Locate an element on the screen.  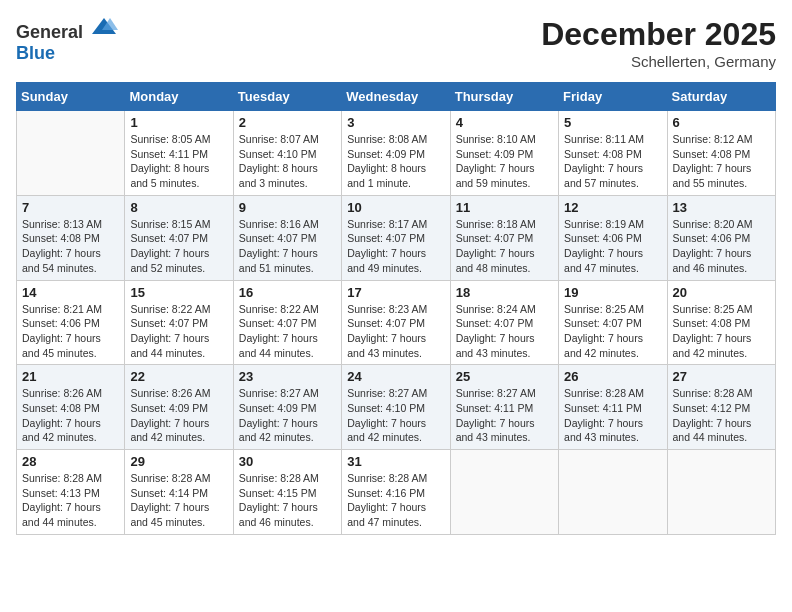
day-number: 4 is located at coordinates (504, 122).